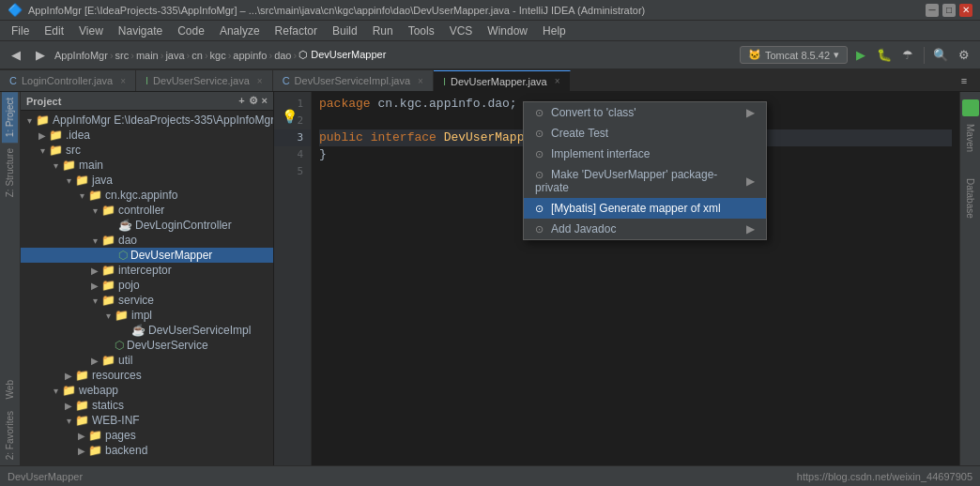 This screenshot has height=486, width=980. Describe the element at coordinates (250, 55) in the screenshot. I see `bc-appinfo: appinfo` at that location.